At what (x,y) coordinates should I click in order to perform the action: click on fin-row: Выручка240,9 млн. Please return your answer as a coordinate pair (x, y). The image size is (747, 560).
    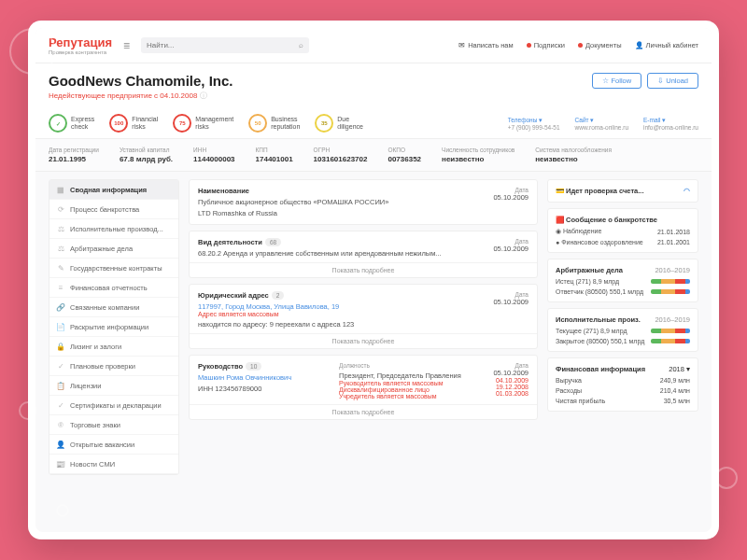
    Looking at the image, I should click on (623, 381).